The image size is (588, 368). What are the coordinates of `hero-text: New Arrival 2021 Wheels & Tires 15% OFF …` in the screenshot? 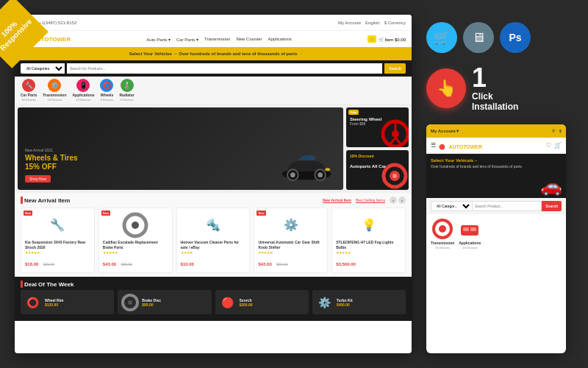 It's located at (51, 165).